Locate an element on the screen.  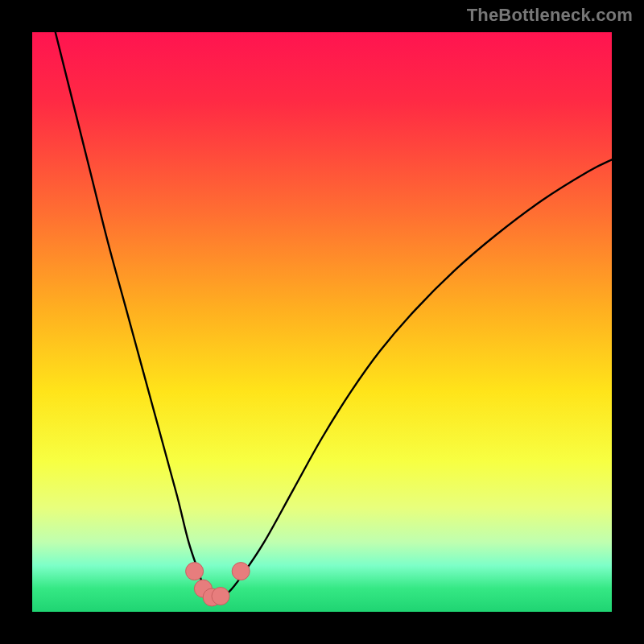
marker-min-cluster-mid3 is located at coordinates (221, 597).